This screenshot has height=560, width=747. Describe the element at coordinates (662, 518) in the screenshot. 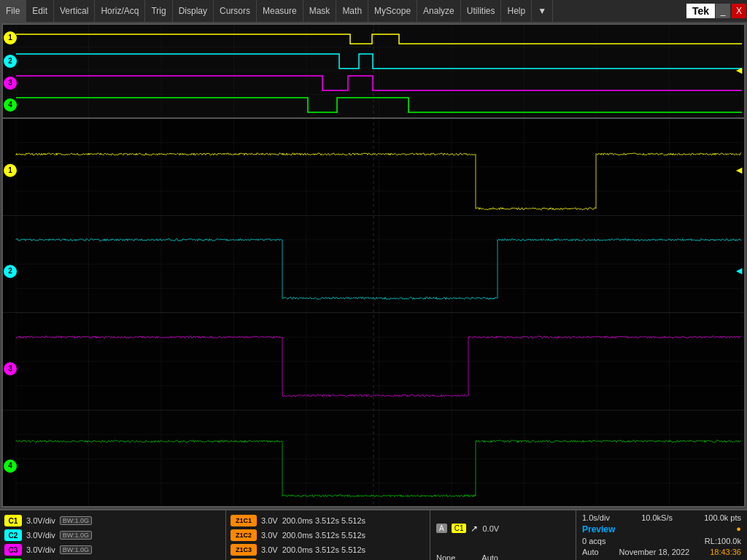

I see `acq-rates-row: 1.0s/div 10.0kS/s 100.0k pts` at that location.